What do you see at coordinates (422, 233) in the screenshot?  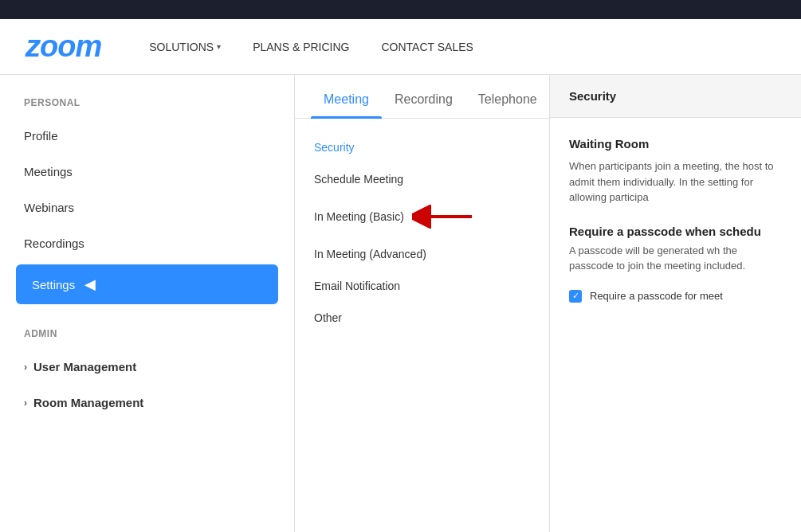 I see `sub-nav: Security Schedule Meeting In Meeting (Ba…` at bounding box center [422, 233].